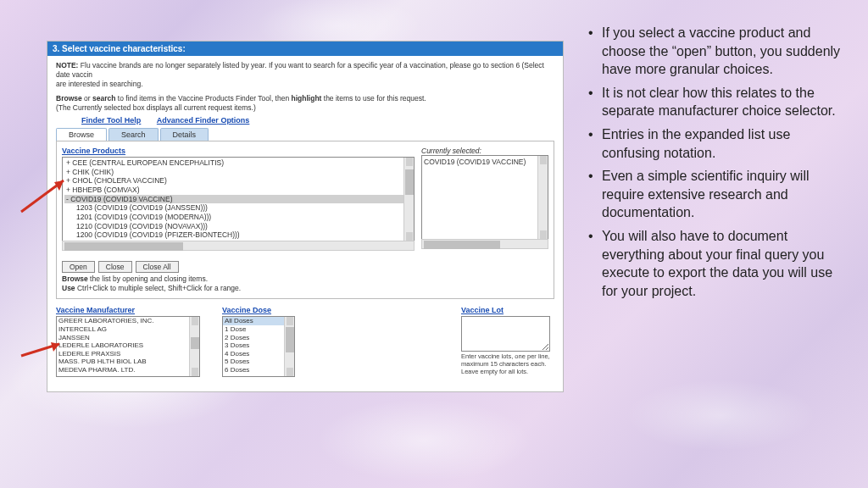 Image resolution: width=868 pixels, height=488 pixels. Describe the element at coordinates (128, 310) in the screenshot. I see `manufacturer-label: Vaccine Manufacturer` at that location.